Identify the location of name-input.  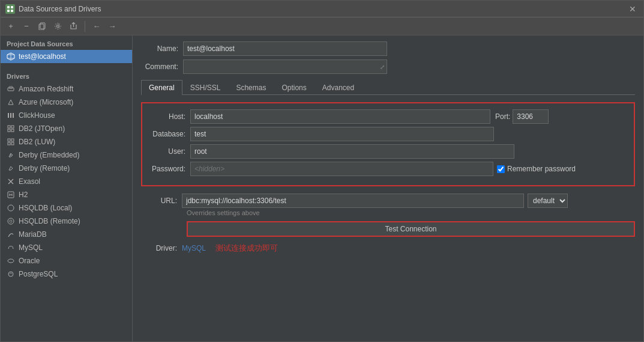
(285, 49).